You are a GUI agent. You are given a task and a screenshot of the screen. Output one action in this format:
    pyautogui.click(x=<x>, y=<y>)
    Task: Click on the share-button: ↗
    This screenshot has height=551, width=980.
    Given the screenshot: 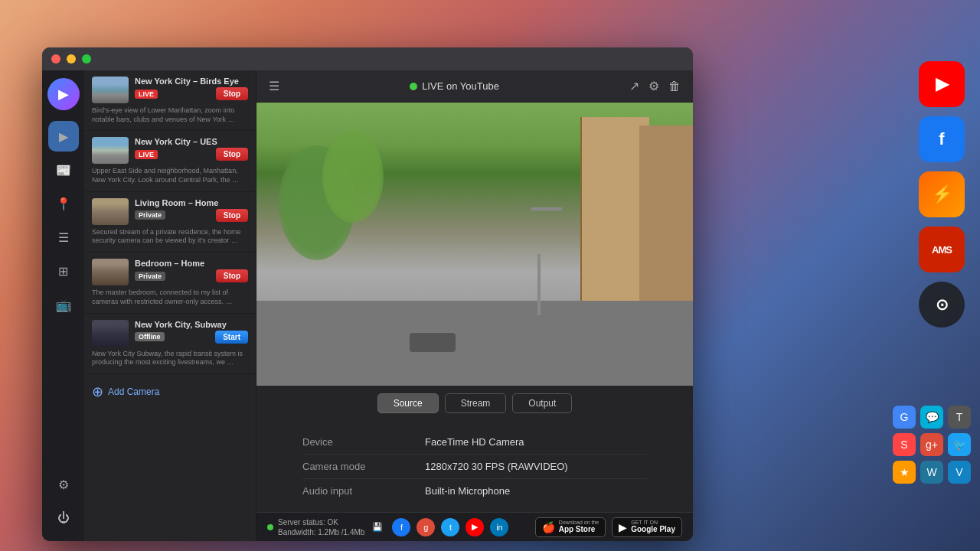 What is the action you would take?
    pyautogui.click(x=634, y=86)
    